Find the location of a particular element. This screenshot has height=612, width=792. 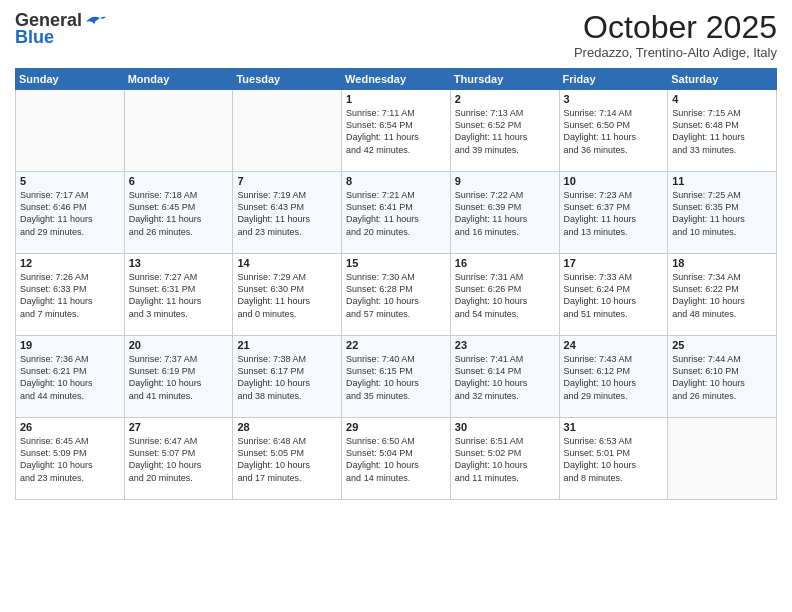

day-number: 18 is located at coordinates (722, 263).